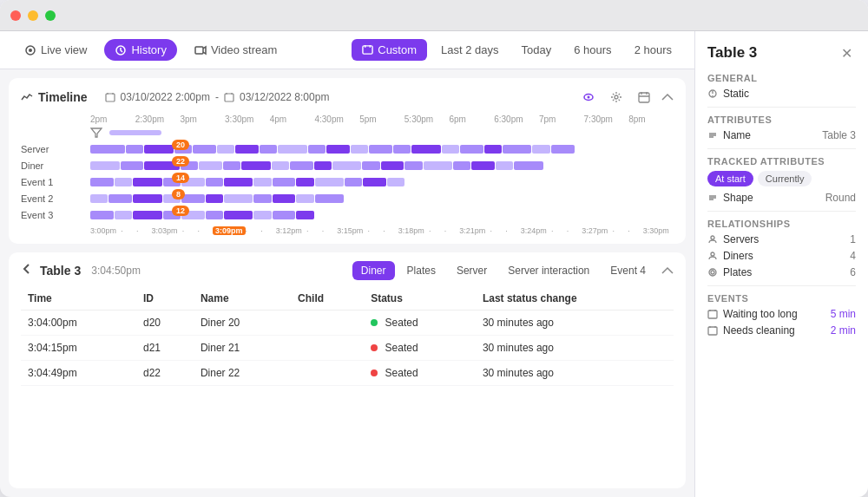 The width and height of the screenshot is (868, 497). Describe the element at coordinates (27, 97) in the screenshot. I see `timeline-icon` at that location.